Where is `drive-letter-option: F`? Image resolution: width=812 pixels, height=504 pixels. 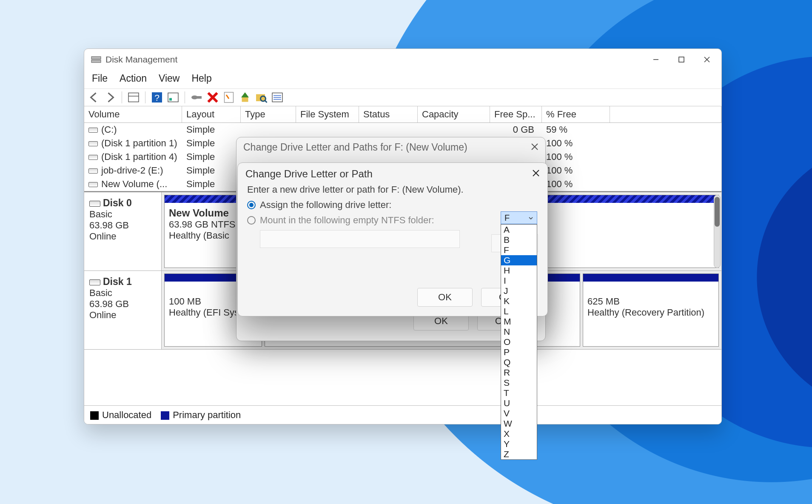 drive-letter-option: F is located at coordinates (519, 250).